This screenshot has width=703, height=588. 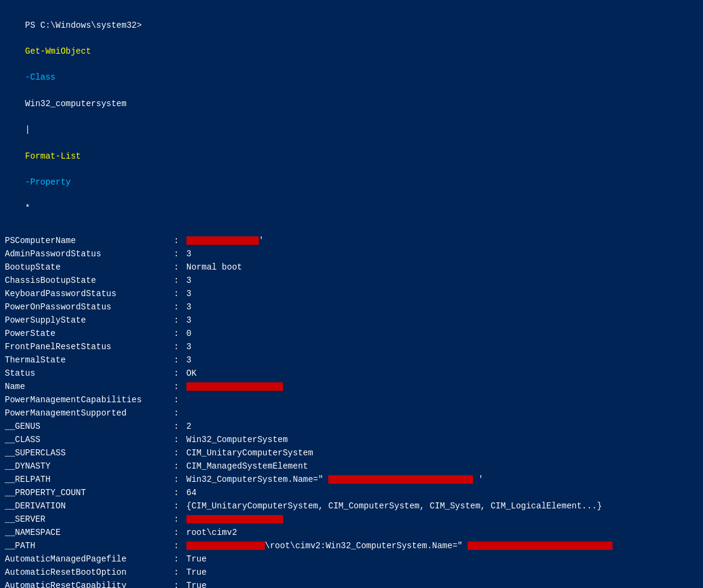 What do you see at coordinates (351, 308) in the screenshot?
I see `prop-poweronpasswordstatus: PowerOnPasswordStatus : 3` at bounding box center [351, 308].